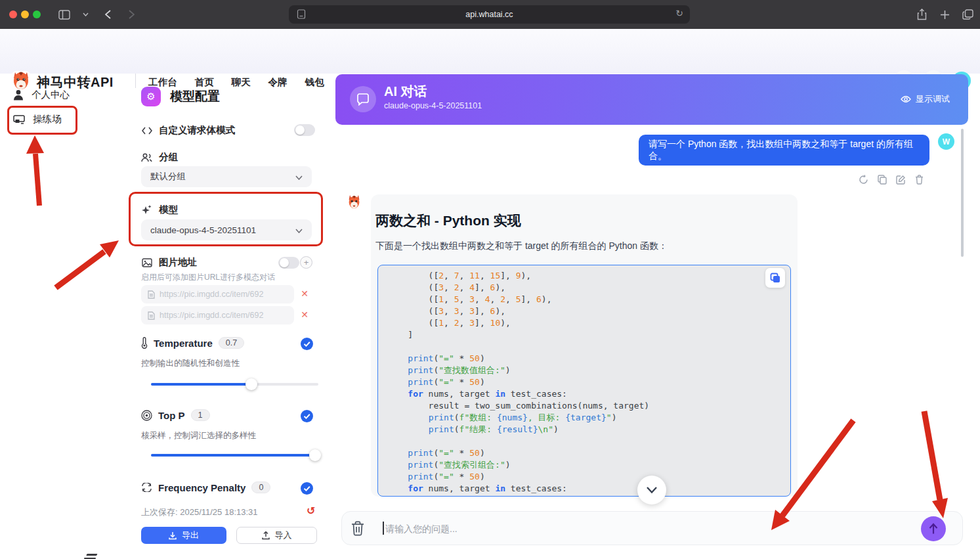 This screenshot has height=559, width=980. What do you see at coordinates (211, 315) in the screenshot?
I see `image-url-value: https://pic.imgdd.cc/item/692` at bounding box center [211, 315].